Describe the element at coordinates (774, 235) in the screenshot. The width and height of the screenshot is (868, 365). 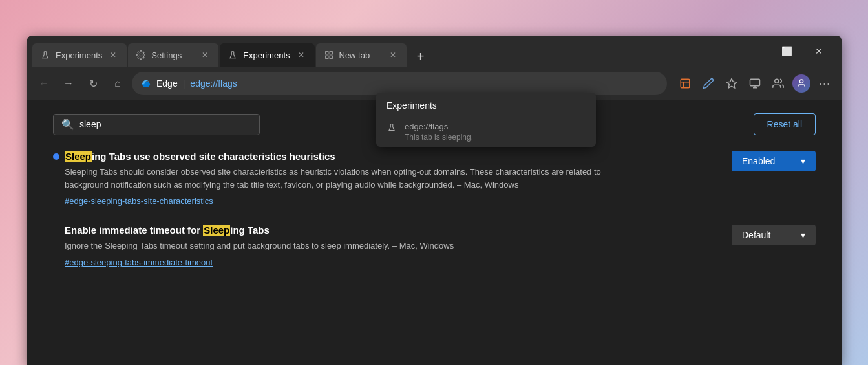
I see `flag-control-2: Default ▾` at that location.